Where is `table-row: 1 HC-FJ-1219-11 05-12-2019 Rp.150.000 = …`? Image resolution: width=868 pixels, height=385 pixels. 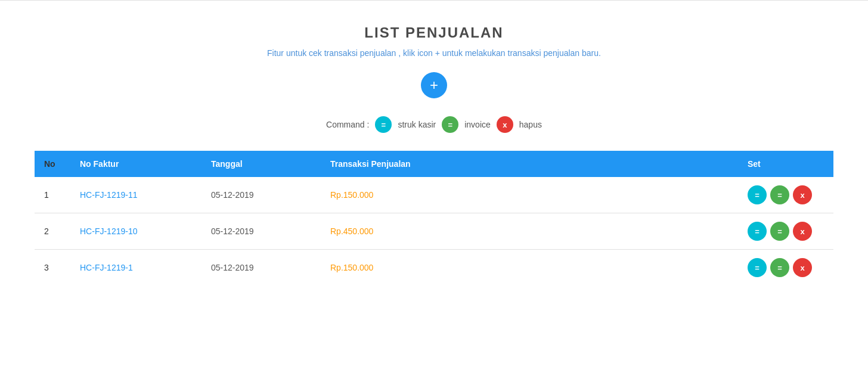 table-row: 1 HC-FJ-1219-11 05-12-2019 Rp.150.000 = … is located at coordinates (434, 195).